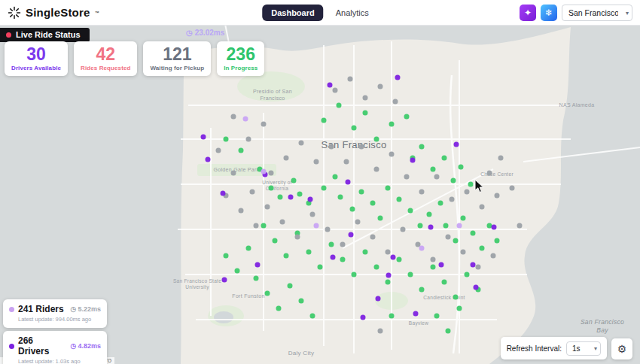 This screenshot has height=364, width=640. Describe the element at coordinates (89, 346) in the screenshot. I see `drivers-latency: 4.82ms` at that location.